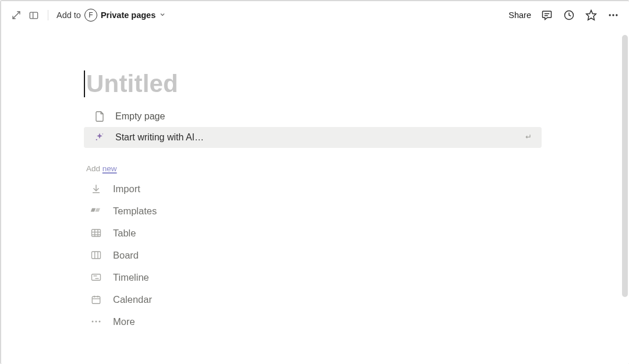  Describe the element at coordinates (96, 233) in the screenshot. I see `table-icon` at that location.